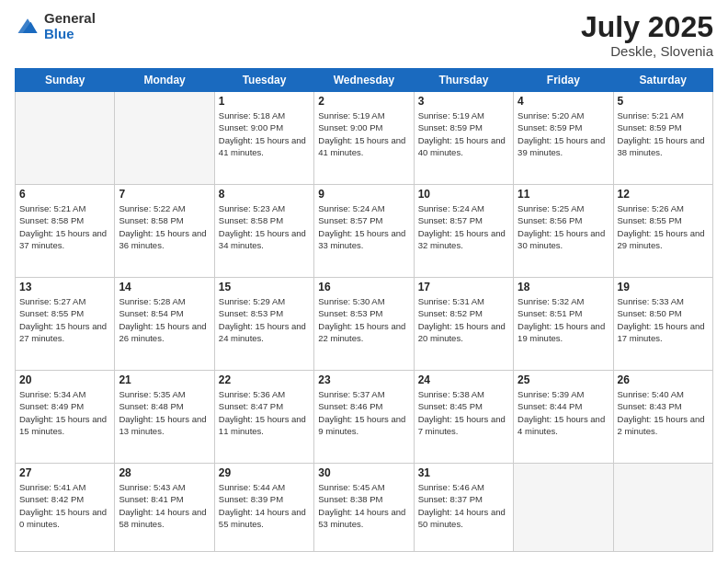 The width and height of the screenshot is (728, 563). Describe the element at coordinates (463, 287) in the screenshot. I see `day-number: 17` at that location.